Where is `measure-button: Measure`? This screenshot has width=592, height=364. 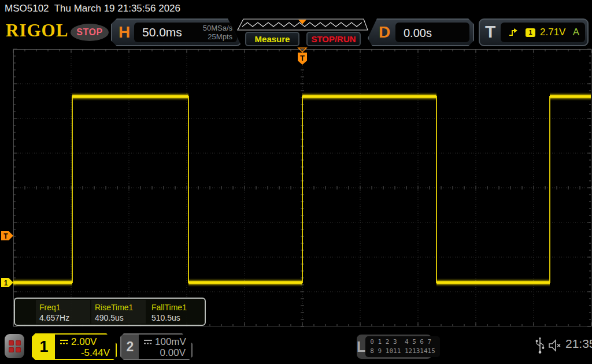 measure-button: Measure is located at coordinates (272, 39).